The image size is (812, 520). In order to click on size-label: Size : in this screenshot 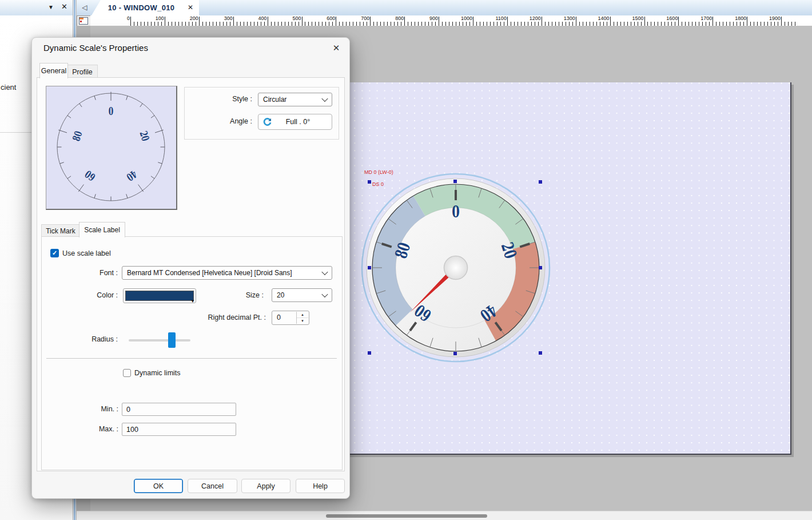, I will do `click(244, 295)`.